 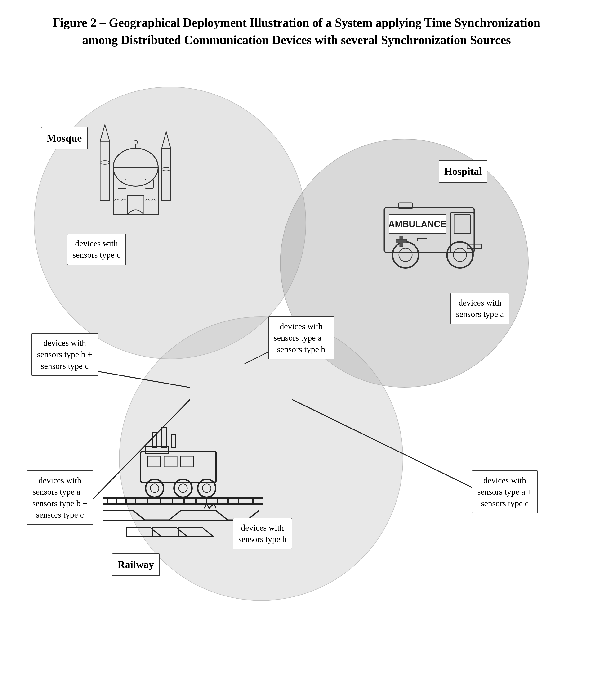 What do you see at coordinates (463, 172) in the screenshot?
I see `hospital-label: Hospital` at bounding box center [463, 172].